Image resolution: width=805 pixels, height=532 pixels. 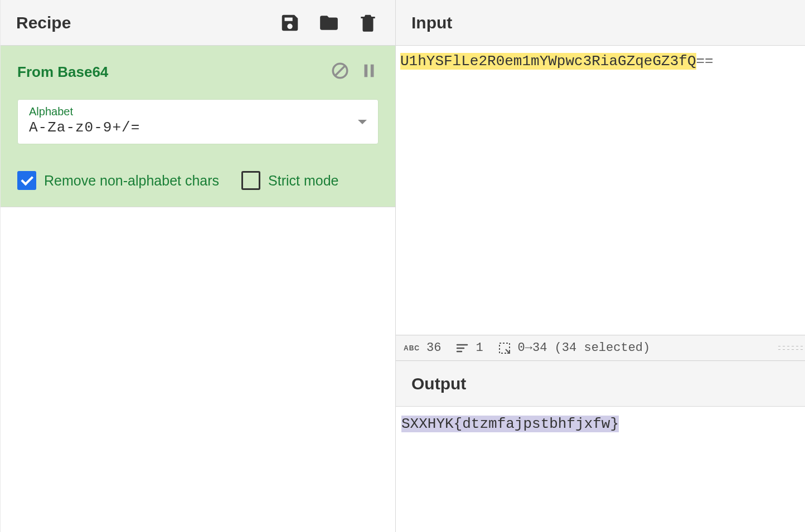 What do you see at coordinates (198, 128) in the screenshot?
I see `alphabet-value: A-Za-z0-9+/=` at bounding box center [198, 128].